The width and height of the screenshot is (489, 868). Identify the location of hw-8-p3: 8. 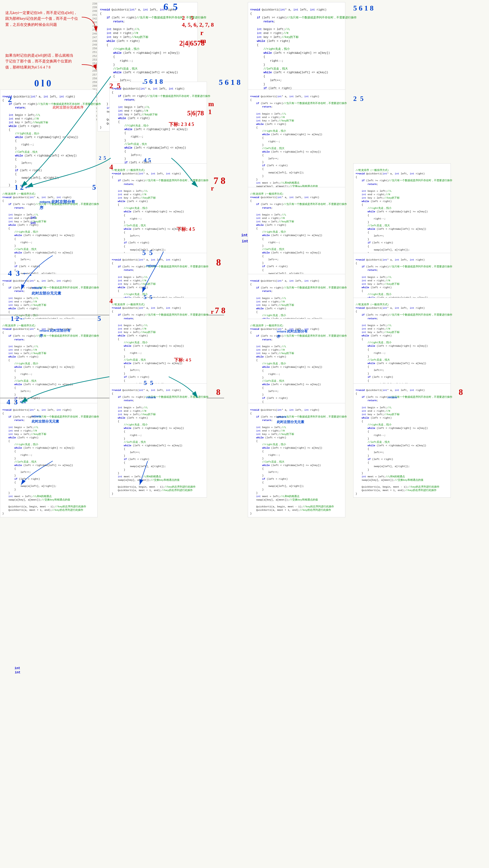
(218, 392).